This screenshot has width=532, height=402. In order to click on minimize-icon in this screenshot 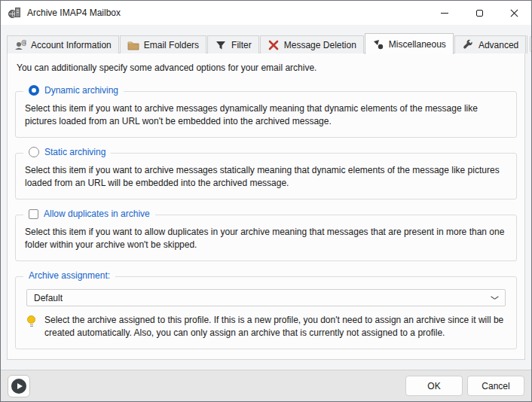, I will do `click(445, 14)`.